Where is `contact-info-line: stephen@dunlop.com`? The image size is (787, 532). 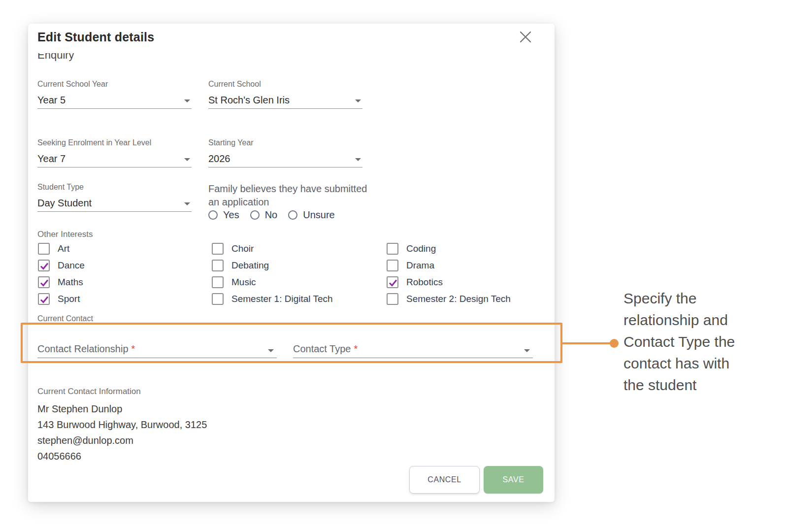
contact-info-line: stephen@dunlop.com is located at coordinates (122, 440).